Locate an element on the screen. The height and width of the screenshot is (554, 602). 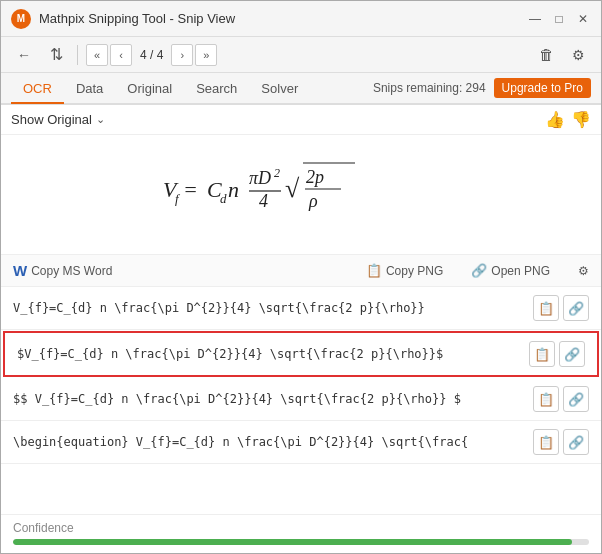
window-controls: — □ ✕ is located at coordinates (559, 19).